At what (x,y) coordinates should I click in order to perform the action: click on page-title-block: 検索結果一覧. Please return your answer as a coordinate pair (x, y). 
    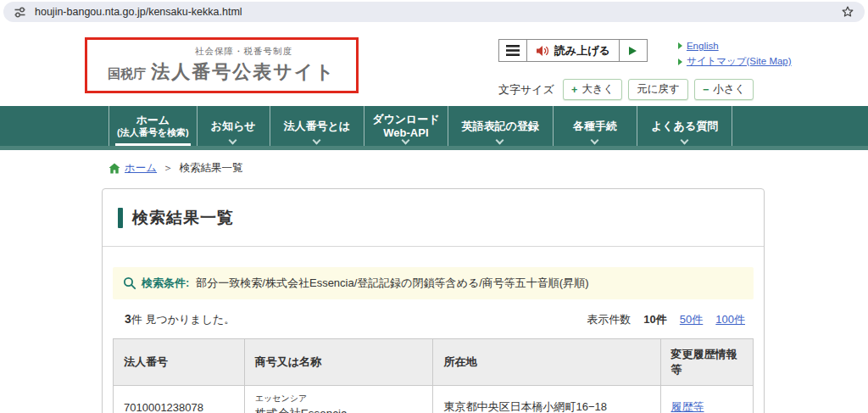
    Looking at the image, I should click on (433, 218).